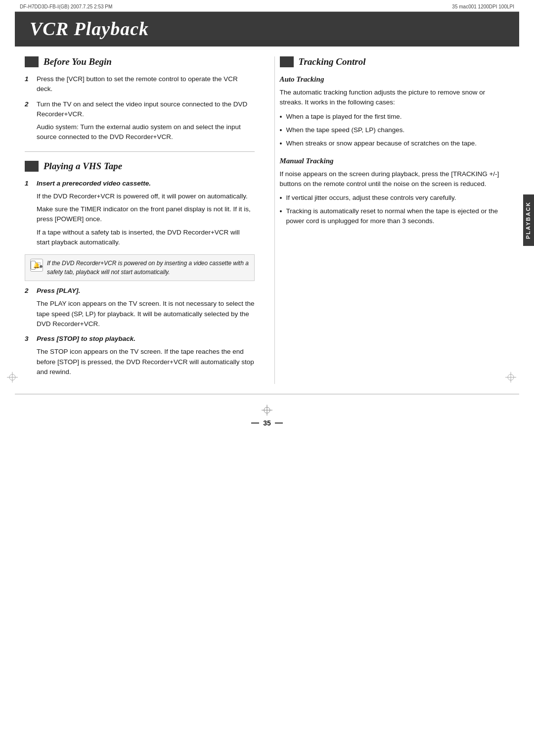 The image size is (534, 756). I want to click on list-item: 2 Turn the TV on and select the video in…, so click(139, 121).